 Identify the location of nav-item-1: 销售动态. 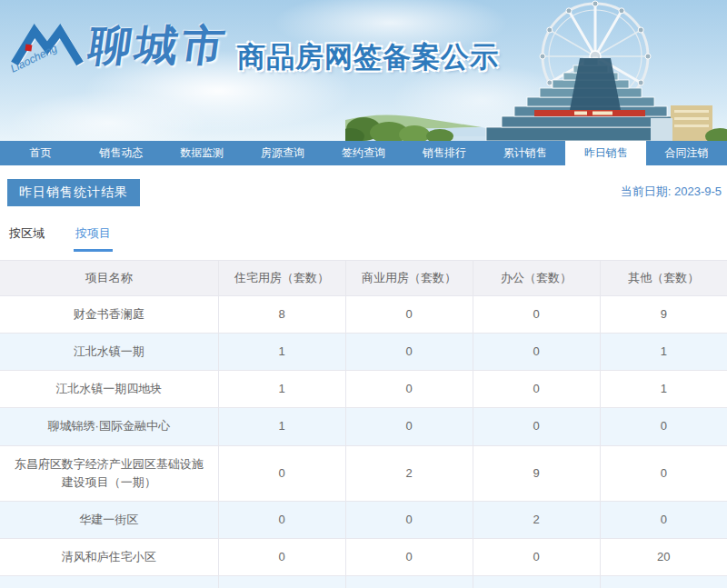
(122, 153).